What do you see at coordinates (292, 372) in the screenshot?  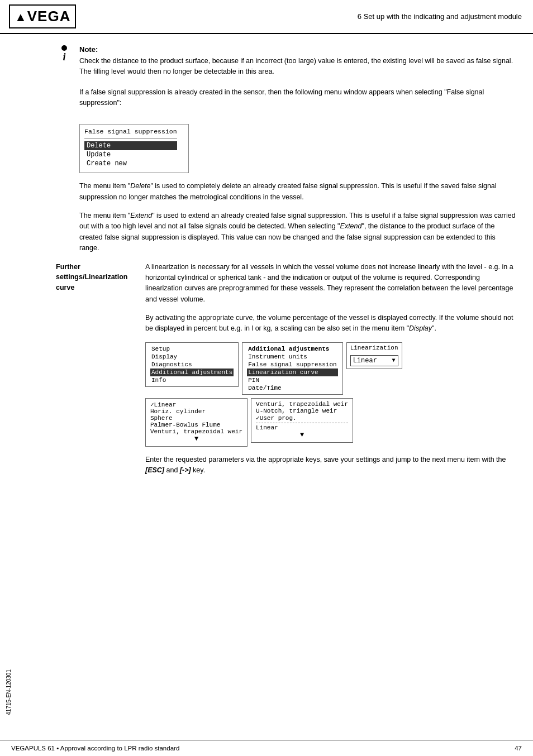 I see `submenu-linearization-curve: Linearization curve` at bounding box center [292, 372].